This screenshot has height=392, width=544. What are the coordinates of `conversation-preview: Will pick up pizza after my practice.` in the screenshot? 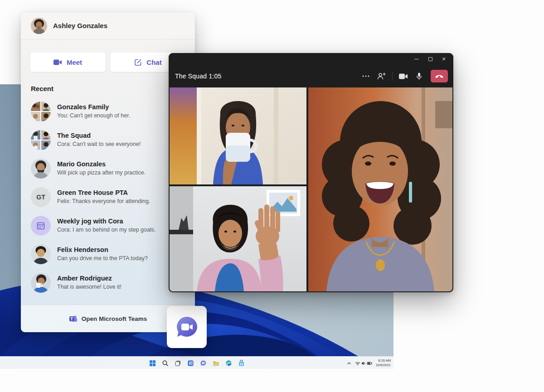 It's located at (102, 173).